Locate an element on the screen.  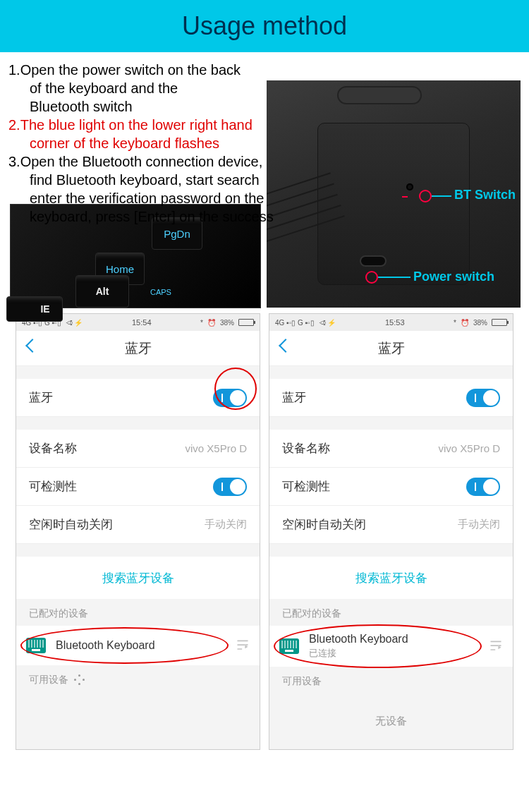
step1-line3: Bluetooth switch is located at coordinates (269, 107).